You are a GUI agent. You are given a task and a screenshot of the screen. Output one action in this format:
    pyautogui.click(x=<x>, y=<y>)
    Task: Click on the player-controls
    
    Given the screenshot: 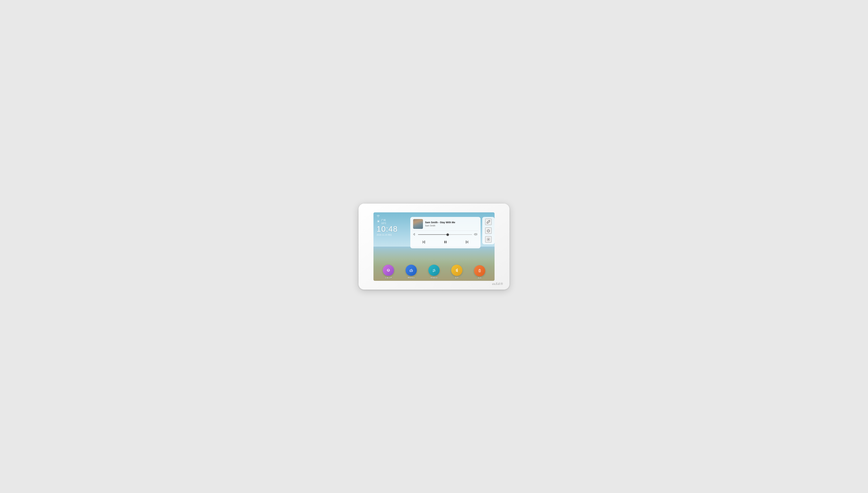 What is the action you would take?
    pyautogui.click(x=446, y=243)
    